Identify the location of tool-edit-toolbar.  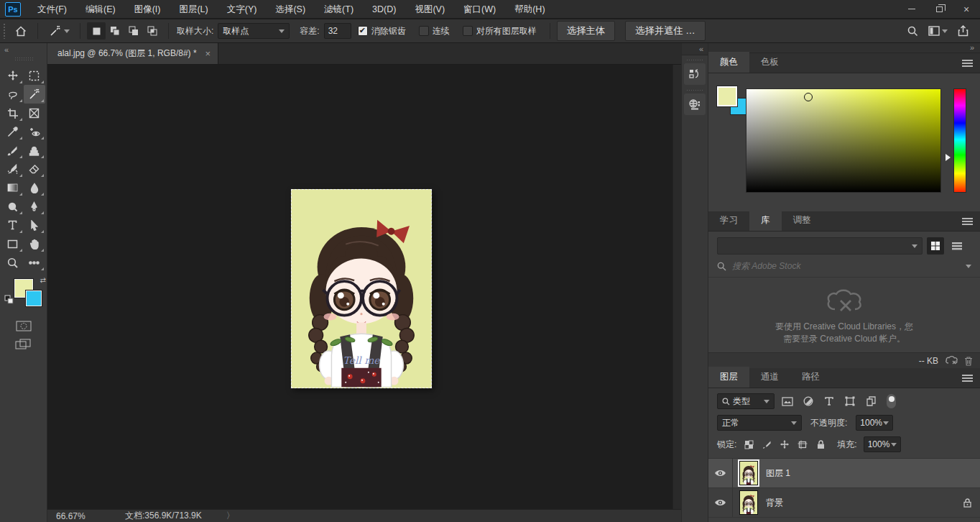
(34, 262).